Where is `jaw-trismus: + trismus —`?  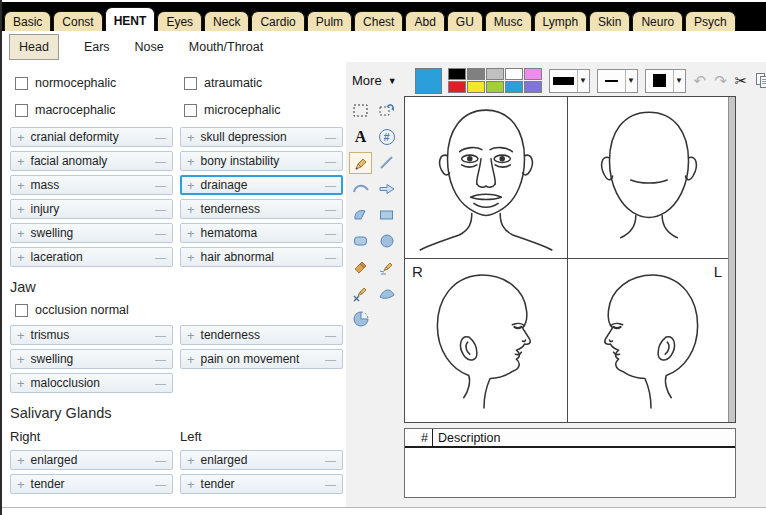
jaw-trismus: + trismus — is located at coordinates (92, 335).